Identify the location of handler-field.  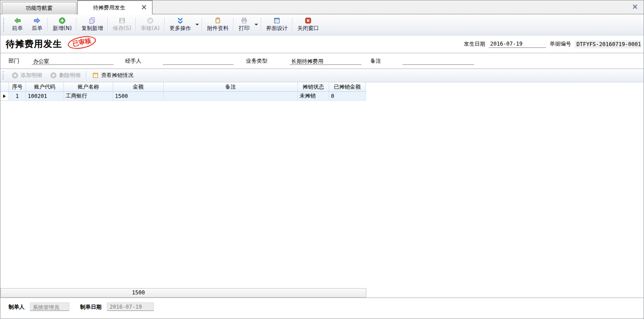
(198, 61).